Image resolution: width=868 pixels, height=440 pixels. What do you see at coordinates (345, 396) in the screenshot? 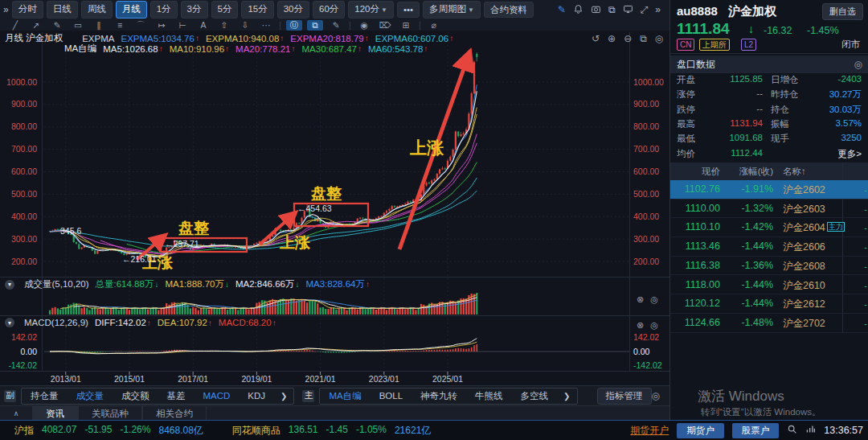
I see `indicator-tab-MA自编: MA自编` at bounding box center [345, 396].